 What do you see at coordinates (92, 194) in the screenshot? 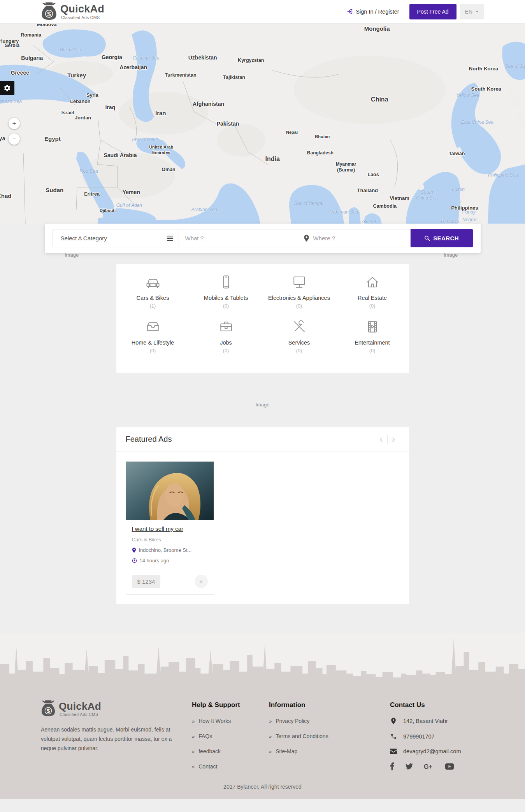
I see `map-country-label: Eritrea` at bounding box center [92, 194].